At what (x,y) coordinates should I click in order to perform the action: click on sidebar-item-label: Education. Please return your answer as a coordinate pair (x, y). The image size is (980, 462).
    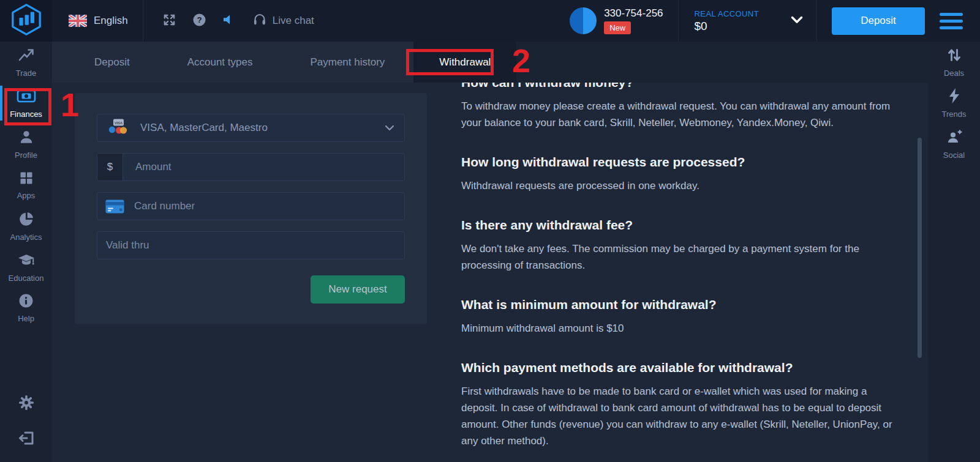
    Looking at the image, I should click on (26, 278).